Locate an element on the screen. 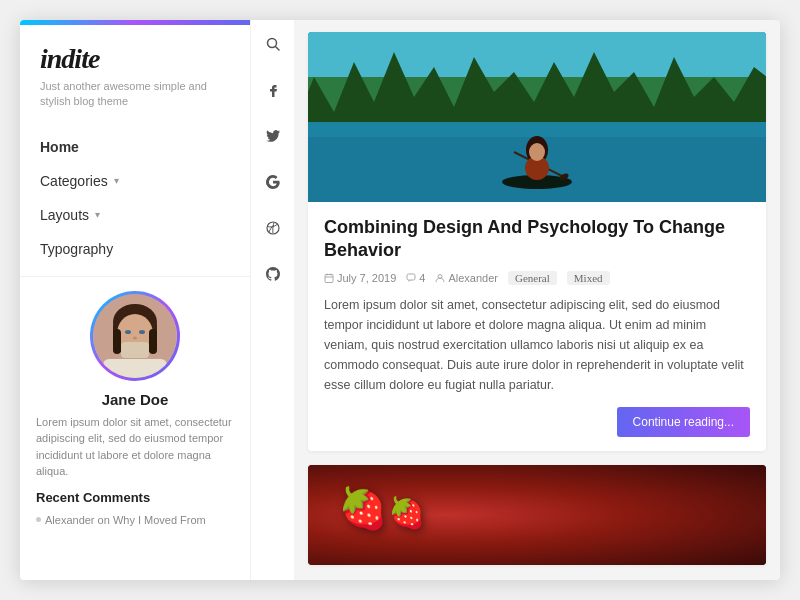 The image size is (800, 600). twitter-icon is located at coordinates (273, 136).